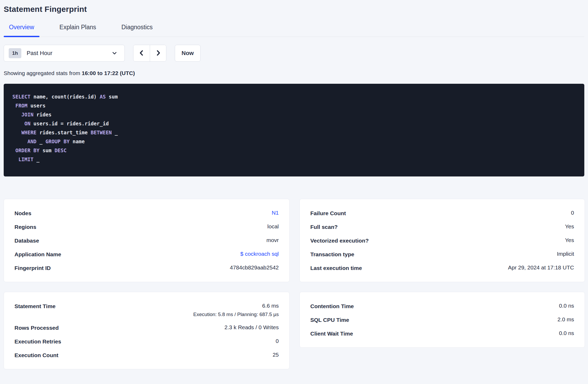 The width and height of the screenshot is (588, 384). I want to click on time-nav-group, so click(150, 53).